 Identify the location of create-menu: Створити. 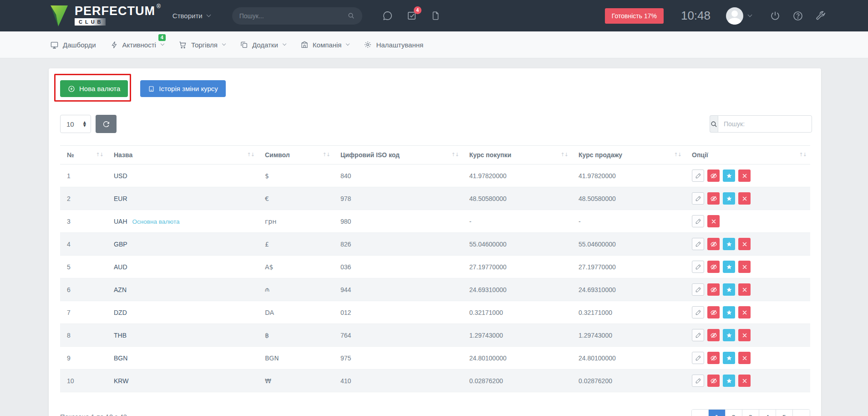
(191, 15).